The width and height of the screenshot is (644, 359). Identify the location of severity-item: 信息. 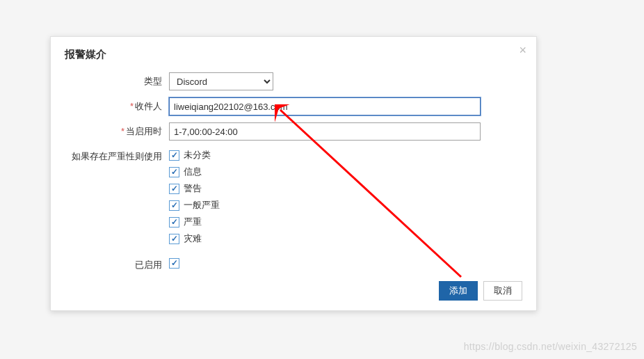
(346, 172).